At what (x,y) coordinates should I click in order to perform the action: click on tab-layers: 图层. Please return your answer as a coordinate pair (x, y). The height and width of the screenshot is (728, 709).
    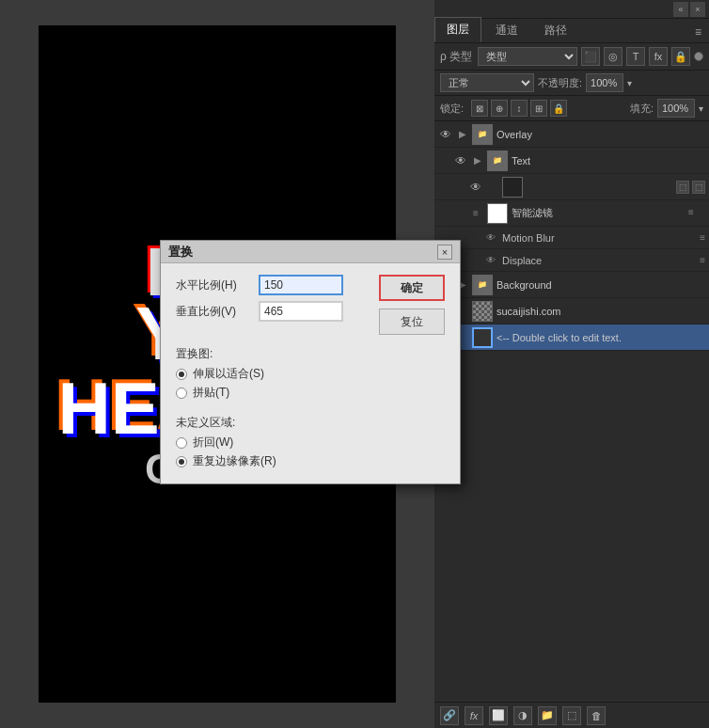
    Looking at the image, I should click on (458, 30).